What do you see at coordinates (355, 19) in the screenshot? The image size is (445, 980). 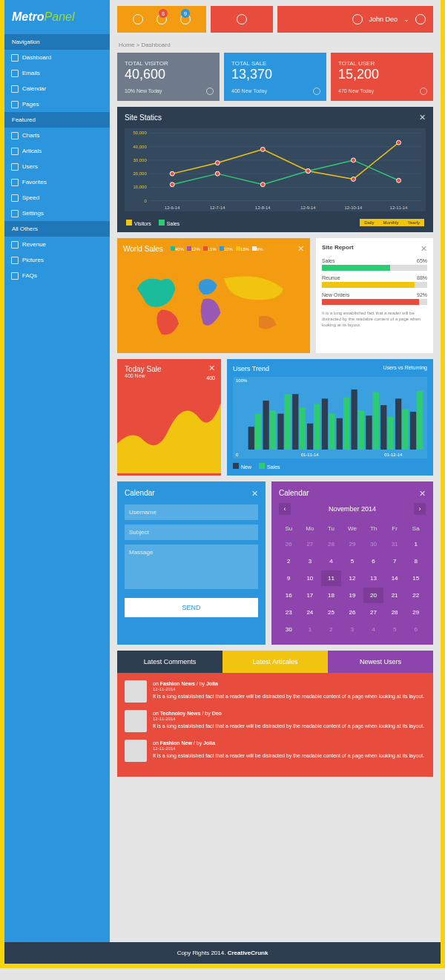 I see `user-menu: John Deo ⌄` at bounding box center [355, 19].